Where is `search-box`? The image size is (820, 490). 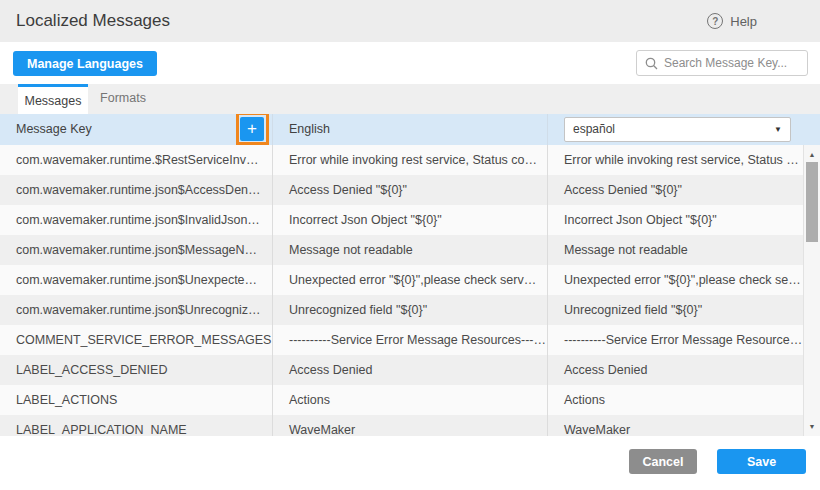
search-box is located at coordinates (722, 63).